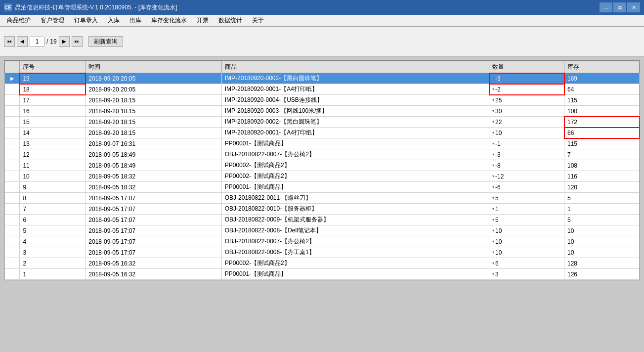 This screenshot has width=644, height=352. I want to click on table-row: 12018-09-05 16:32PP00001-【测试商品】▾3126, so click(322, 274).